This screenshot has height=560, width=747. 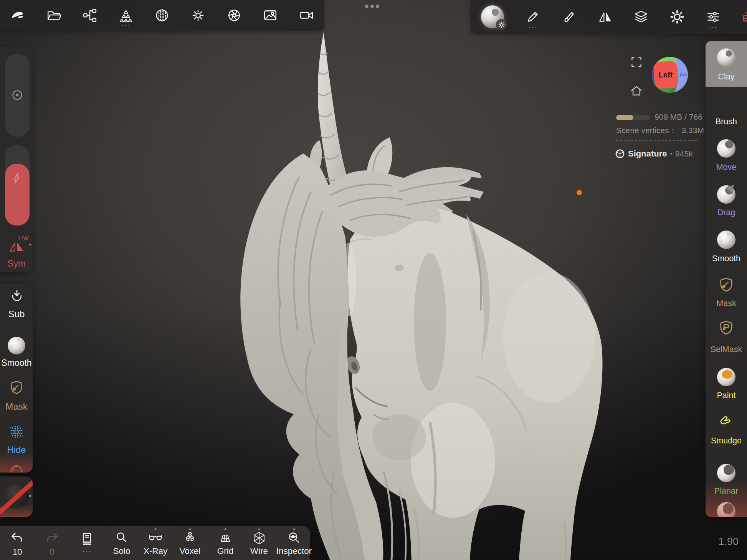 What do you see at coordinates (726, 335) in the screenshot?
I see `tool-selmask: SelMask` at bounding box center [726, 335].